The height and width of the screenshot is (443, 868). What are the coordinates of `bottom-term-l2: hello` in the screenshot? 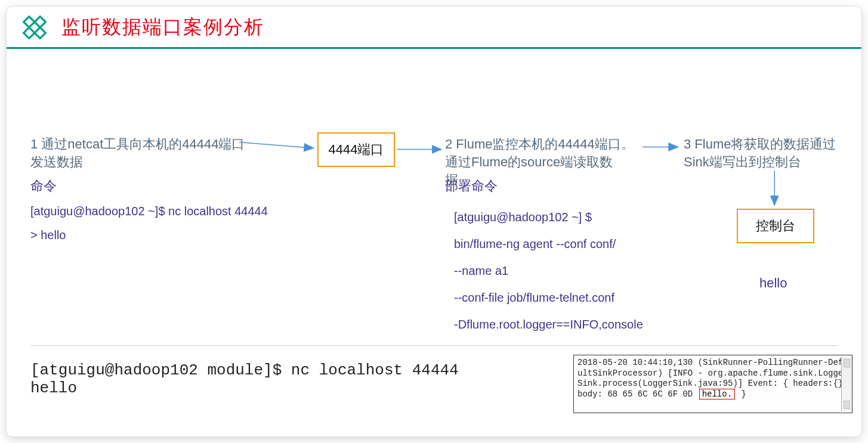 It's located at (245, 389).